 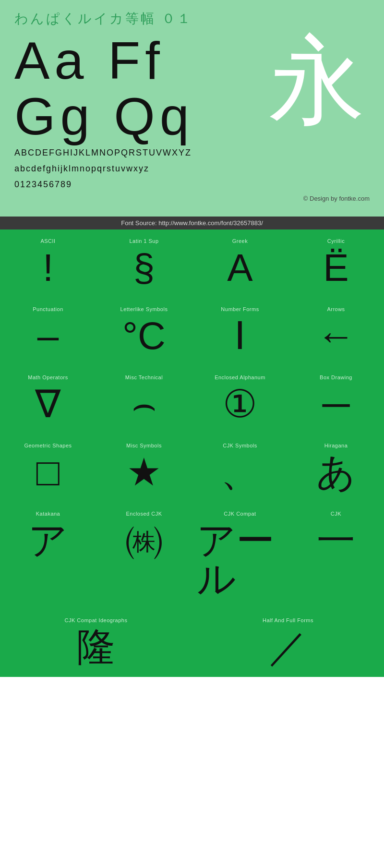 I want to click on glyph-char: ←, so click(x=336, y=336).